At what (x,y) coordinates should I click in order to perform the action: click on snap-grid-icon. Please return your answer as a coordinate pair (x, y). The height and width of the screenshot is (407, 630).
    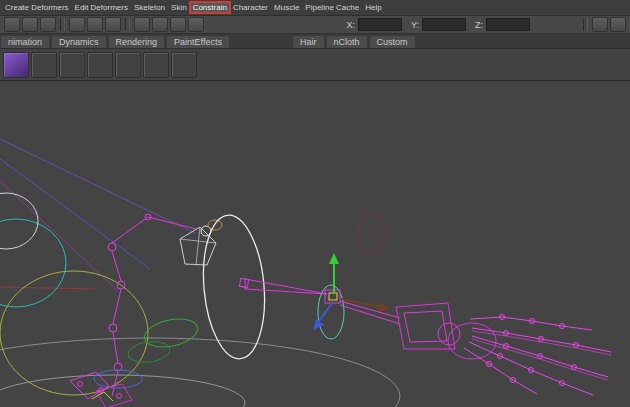
    Looking at the image, I should click on (142, 24).